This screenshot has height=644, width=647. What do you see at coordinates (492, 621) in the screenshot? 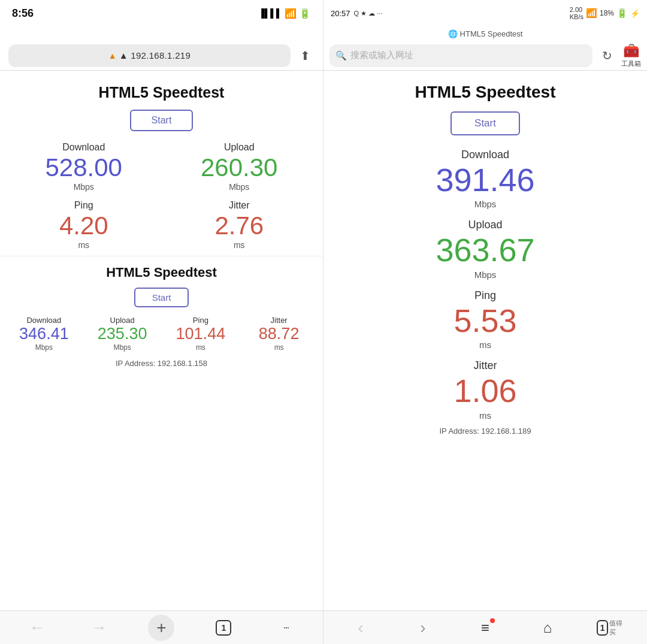
I see `menu-badge` at bounding box center [492, 621].